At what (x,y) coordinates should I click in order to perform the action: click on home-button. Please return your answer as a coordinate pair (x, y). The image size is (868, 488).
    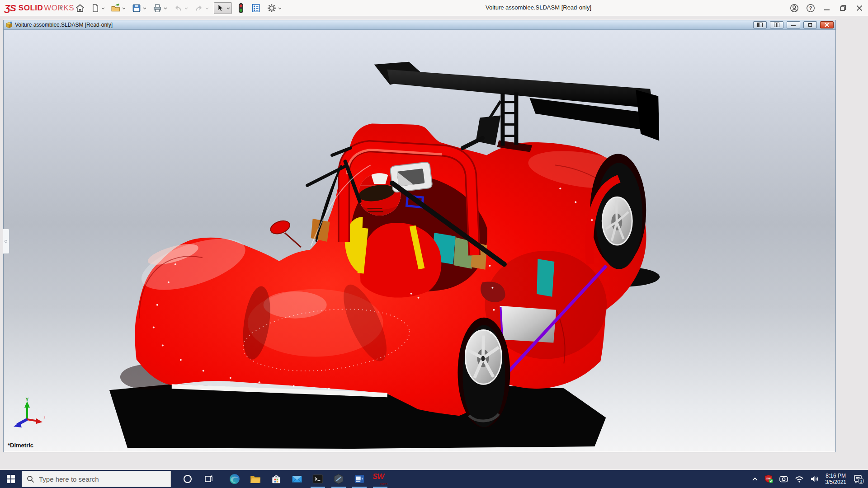
    Looking at the image, I should click on (80, 8).